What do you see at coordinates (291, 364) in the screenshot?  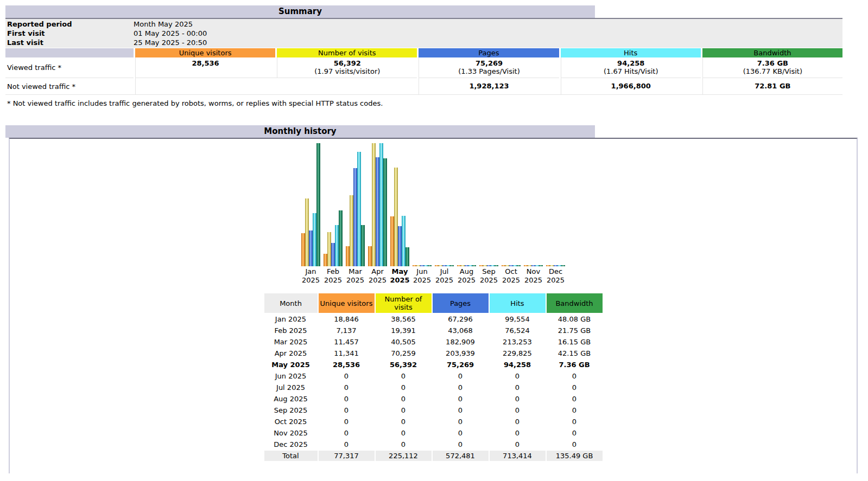 I see `month-cell: May 2025` at bounding box center [291, 364].